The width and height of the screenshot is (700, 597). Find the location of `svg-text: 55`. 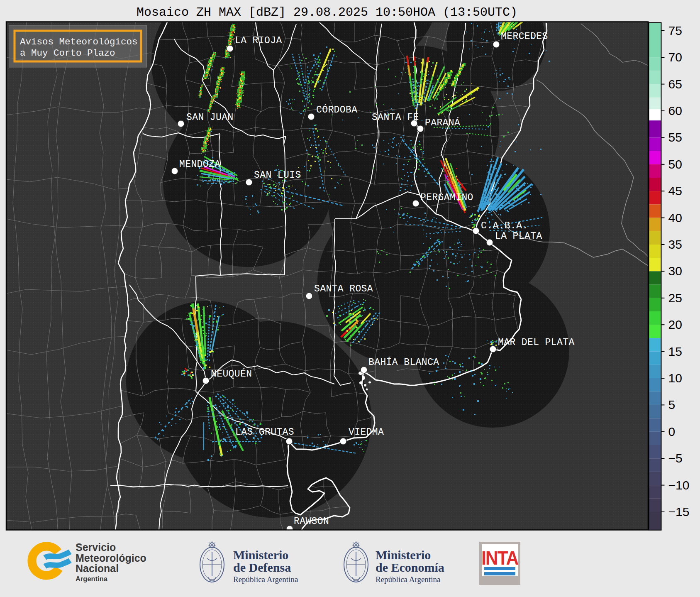

svg-text: 55 is located at coordinates (676, 137).